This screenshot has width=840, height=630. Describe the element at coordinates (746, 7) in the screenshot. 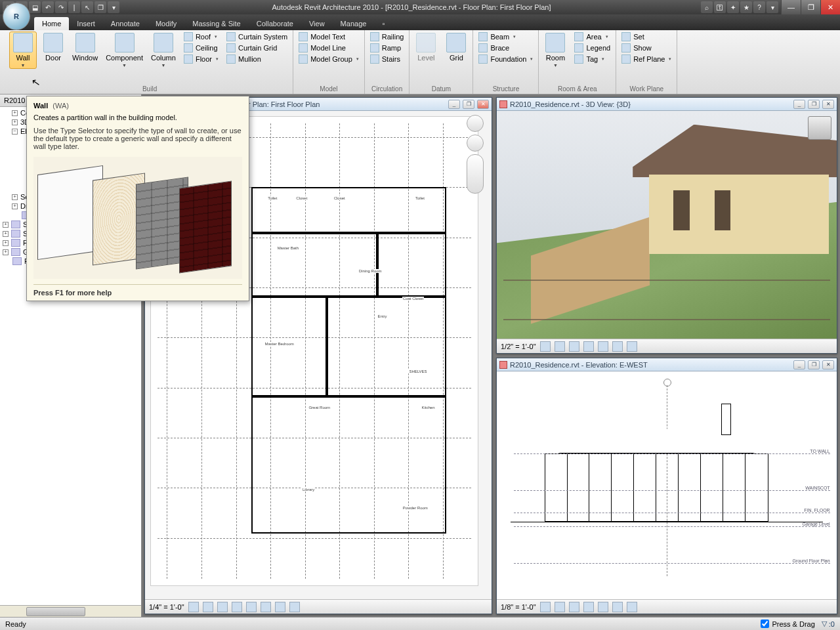

I see `fav-icon: ★` at that location.